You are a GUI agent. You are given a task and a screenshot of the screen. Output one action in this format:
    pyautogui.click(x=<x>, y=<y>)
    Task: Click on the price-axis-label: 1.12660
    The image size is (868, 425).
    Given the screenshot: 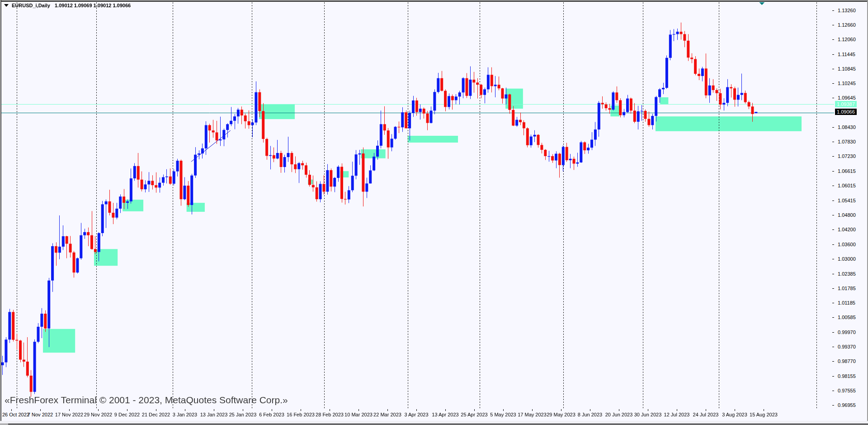 What is the action you would take?
    pyautogui.click(x=847, y=25)
    